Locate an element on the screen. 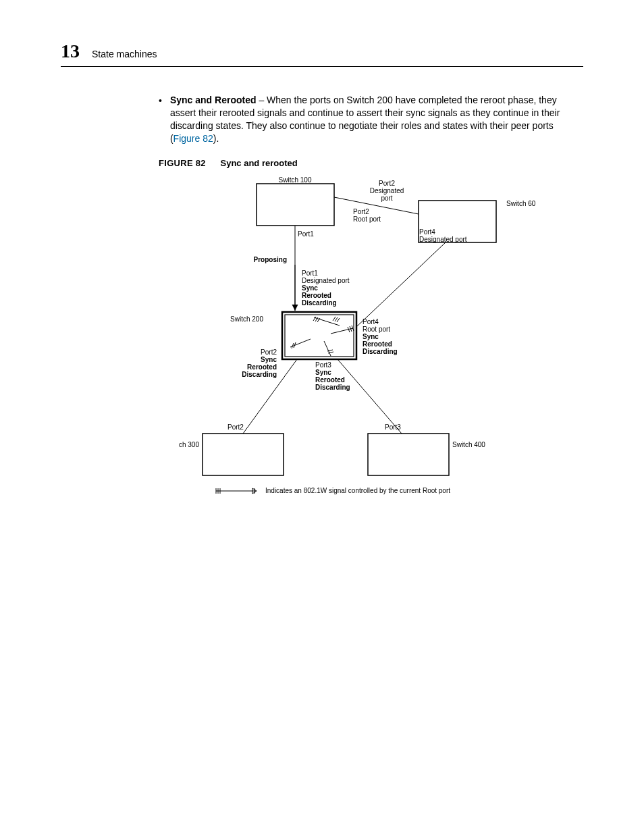  s200-port3-l2: Sync is located at coordinates (323, 373).